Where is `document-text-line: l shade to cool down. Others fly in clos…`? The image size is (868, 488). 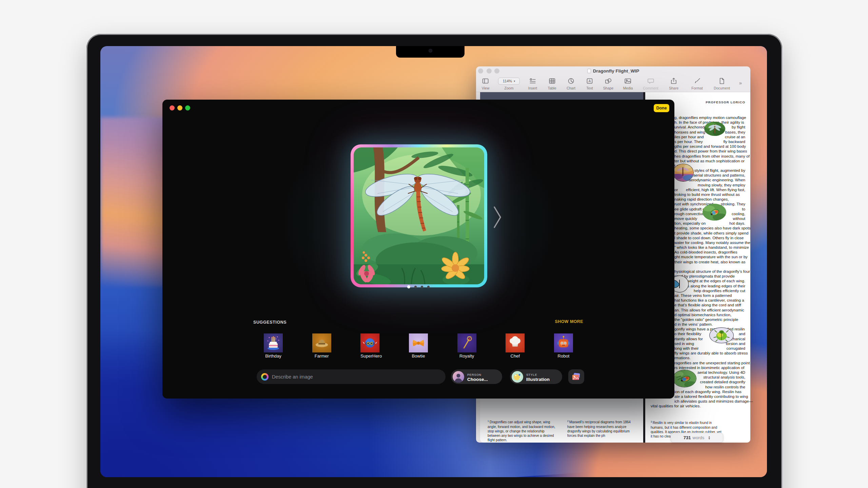
document-text-line: l shade to cool down. Others fly in clos… is located at coordinates (710, 238).